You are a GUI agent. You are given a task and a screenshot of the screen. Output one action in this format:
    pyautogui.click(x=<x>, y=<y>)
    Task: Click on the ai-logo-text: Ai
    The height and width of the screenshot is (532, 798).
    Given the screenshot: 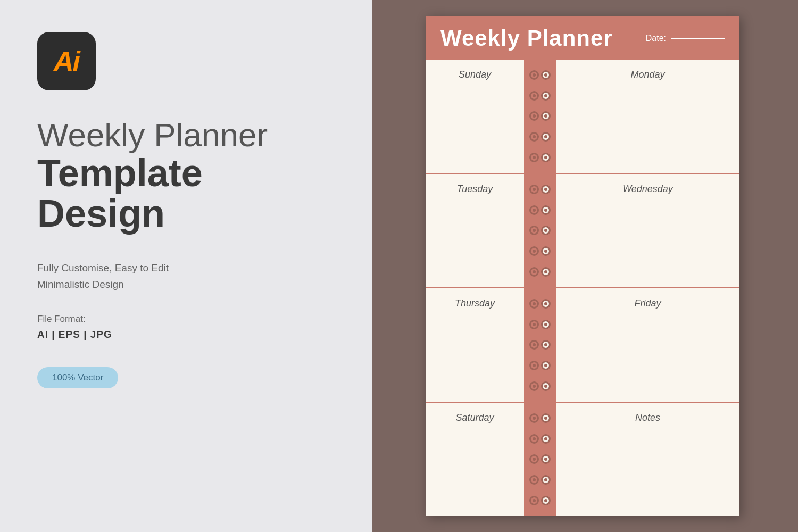 What is the action you would take?
    pyautogui.click(x=66, y=61)
    